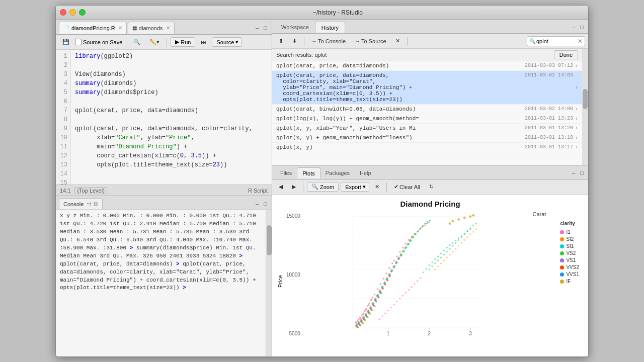 The width and height of the screenshot is (644, 362). What do you see at coordinates (577, 66) in the screenshot?
I see `history-item-1-arrow: ›` at bounding box center [577, 66].